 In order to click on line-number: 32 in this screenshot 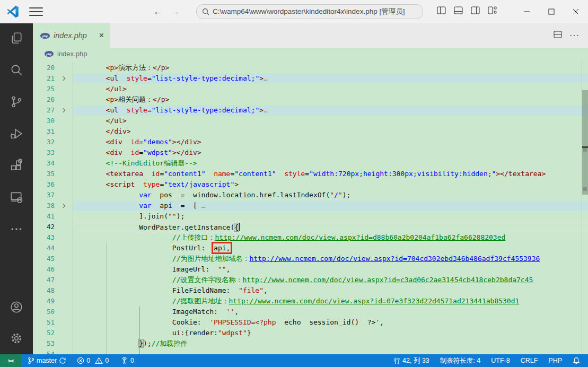, I will do `click(43, 142)`.